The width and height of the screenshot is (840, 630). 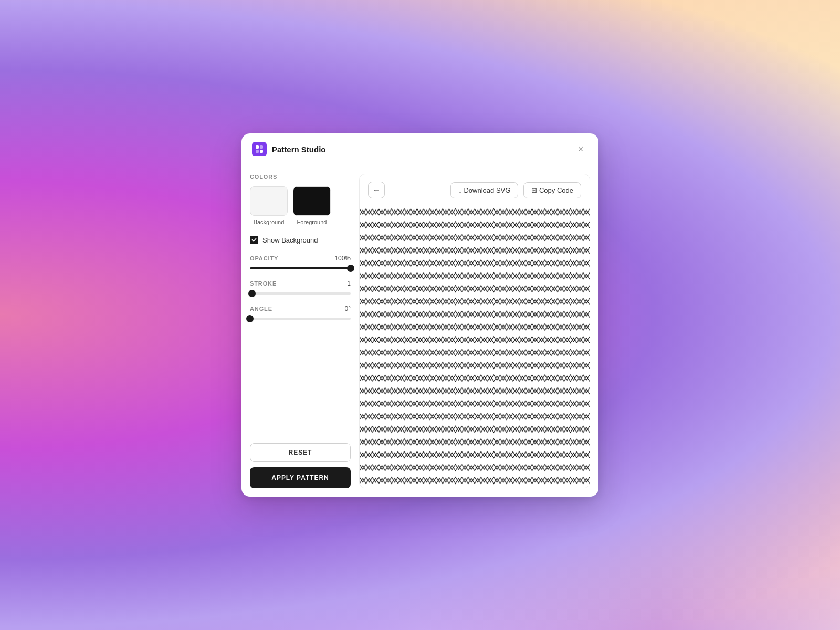 What do you see at coordinates (259, 149) in the screenshot?
I see `app-icon` at bounding box center [259, 149].